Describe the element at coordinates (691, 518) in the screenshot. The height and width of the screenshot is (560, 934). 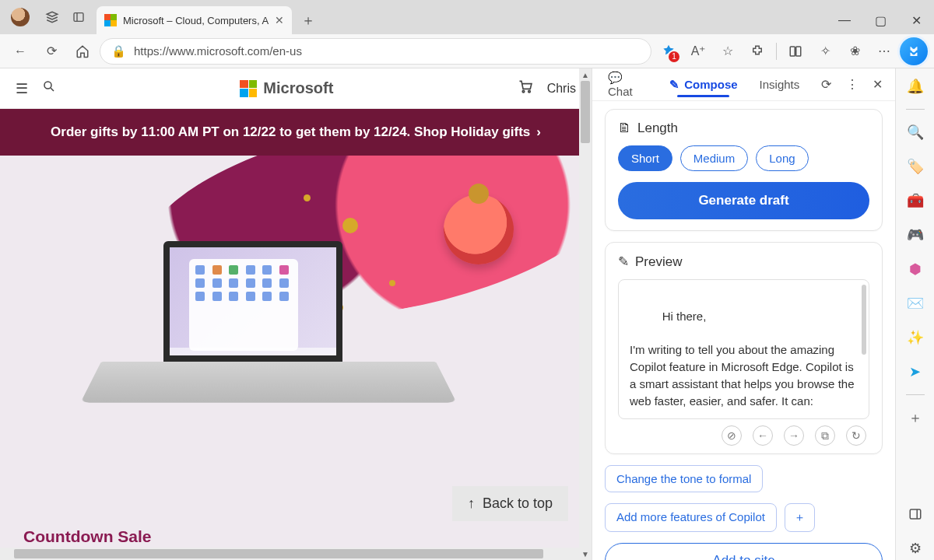
I see `suggestion-more: Add more features of Copilot` at that location.